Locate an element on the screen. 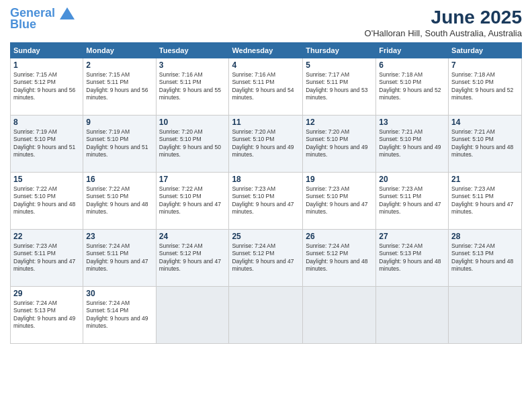 Image resolution: width=532 pixels, height=411 pixels. day-number: 11 is located at coordinates (266, 122).